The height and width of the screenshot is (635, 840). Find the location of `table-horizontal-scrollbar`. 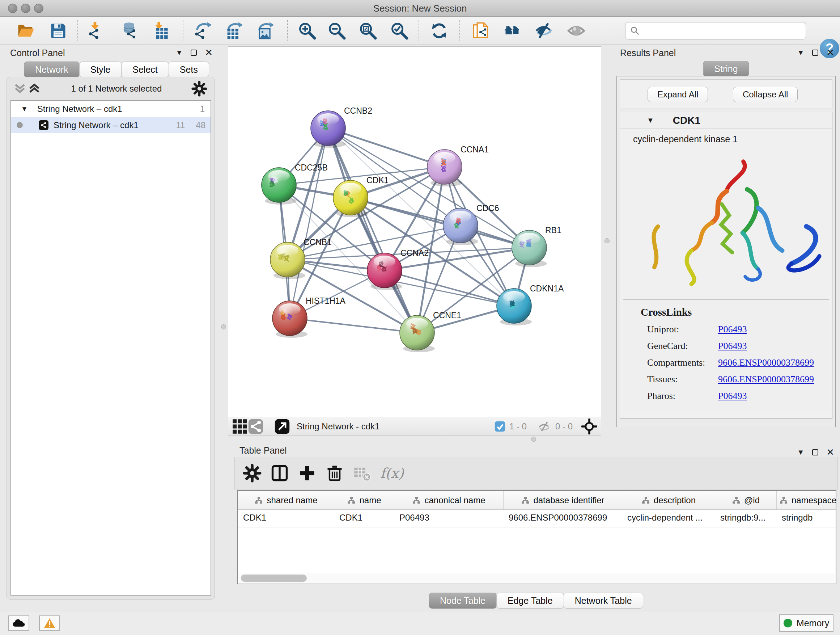

table-horizontal-scrollbar is located at coordinates (537, 578).